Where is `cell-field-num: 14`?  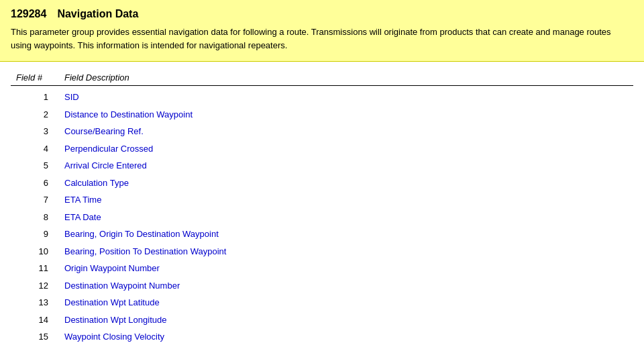 cell-field-num: 14 is located at coordinates (38, 320).